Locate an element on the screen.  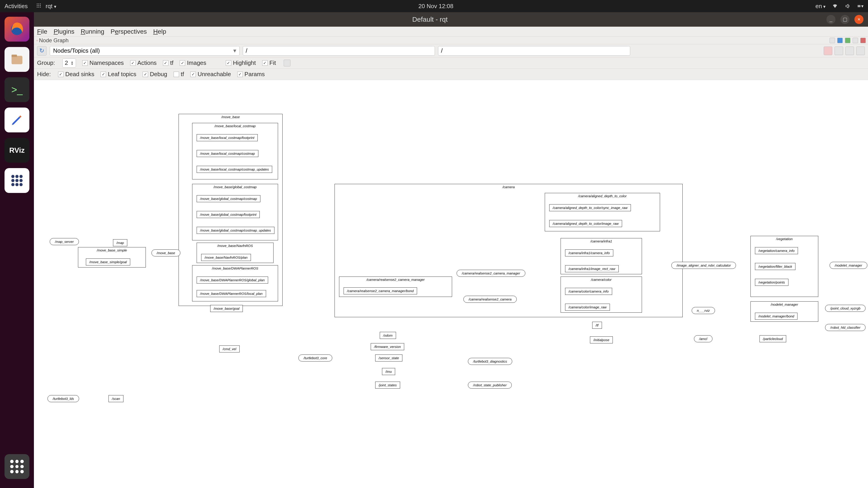
node-rsp: /robot_state_publisher is located at coordinates (490, 385).